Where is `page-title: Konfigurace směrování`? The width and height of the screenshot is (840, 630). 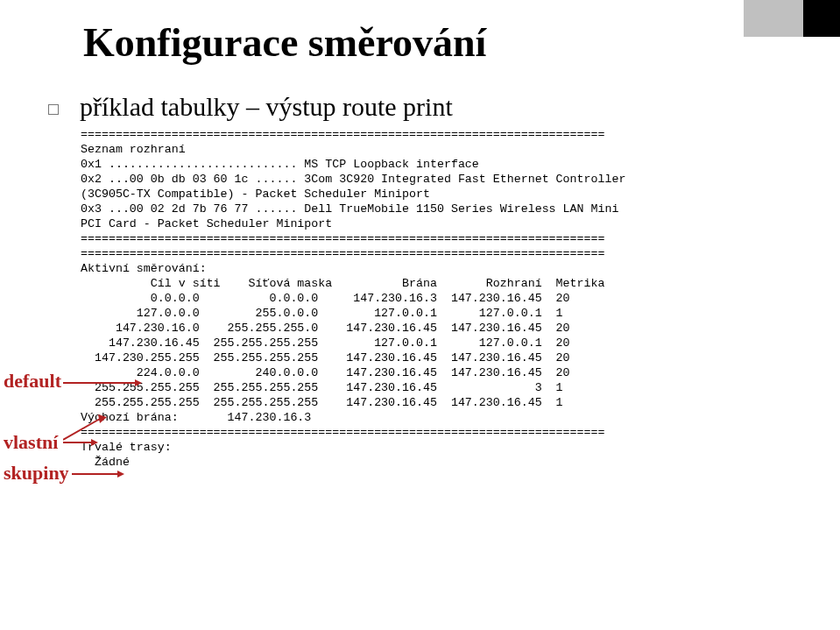 page-title: Konfigurace směrování is located at coordinates (420, 33).